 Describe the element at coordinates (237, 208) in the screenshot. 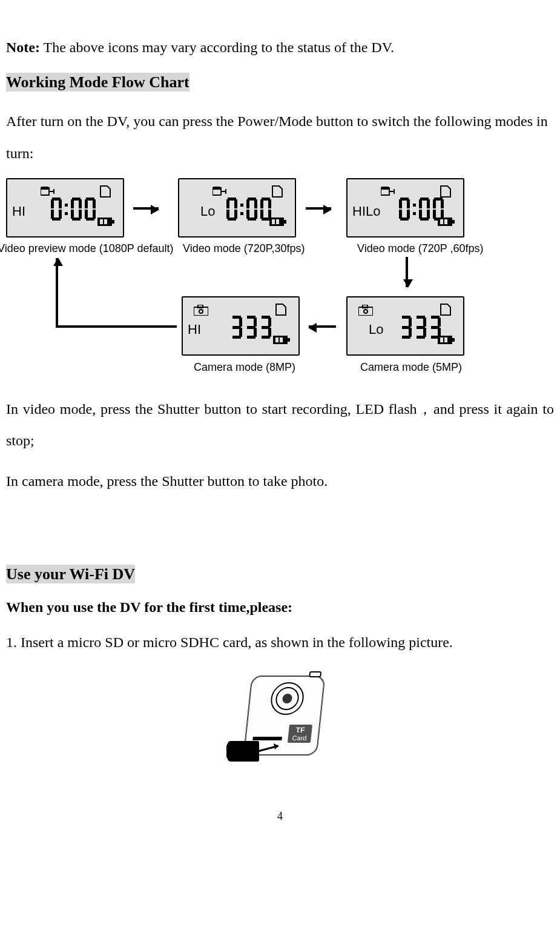

I see `screen-video-720p-30: Lo` at that location.